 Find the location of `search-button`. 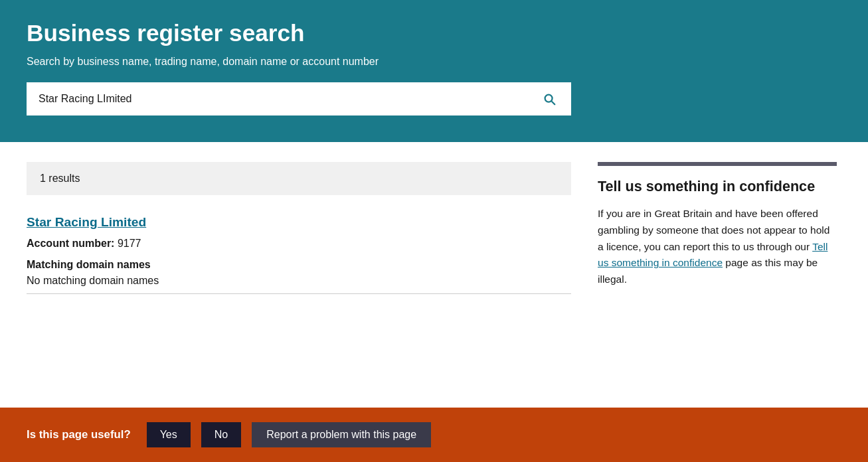

search-button is located at coordinates (549, 99).